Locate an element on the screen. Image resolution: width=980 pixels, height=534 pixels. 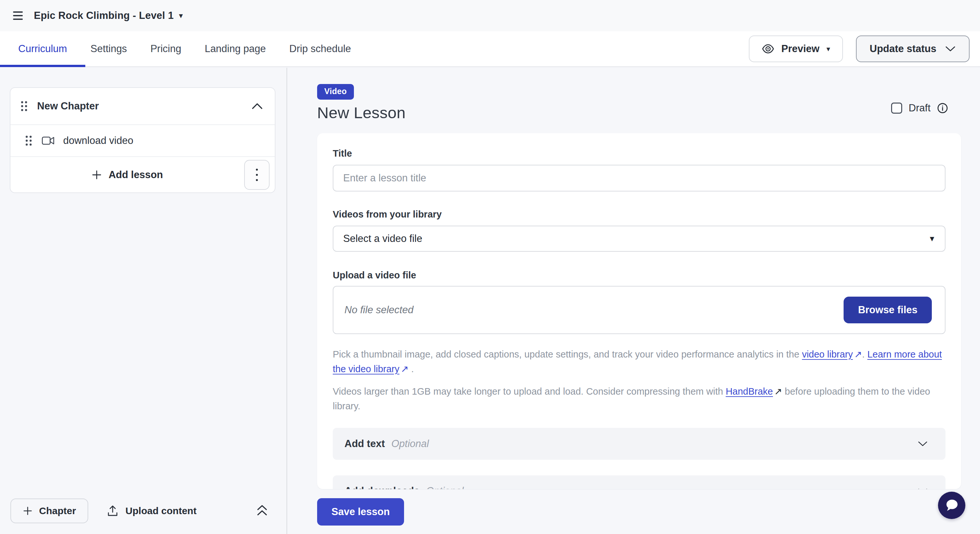
top-bar: Epic Rock Climbing - Level 1 ▾ is located at coordinates (490, 16).